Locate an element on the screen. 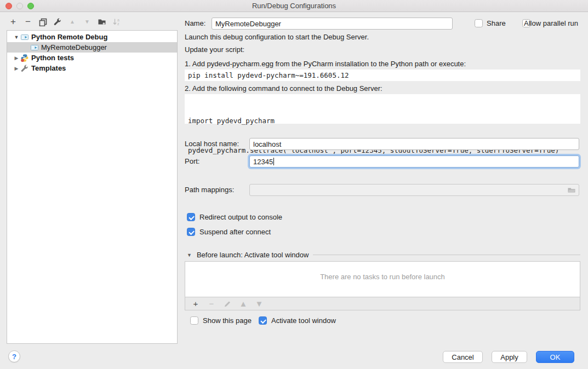  redirect-output-label: Redirect output to console is located at coordinates (241, 217).